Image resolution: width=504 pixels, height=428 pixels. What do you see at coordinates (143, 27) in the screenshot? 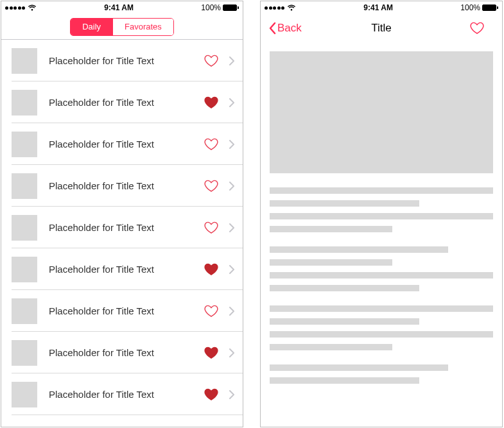
I see `segment-favorates: Favorates` at bounding box center [143, 27].